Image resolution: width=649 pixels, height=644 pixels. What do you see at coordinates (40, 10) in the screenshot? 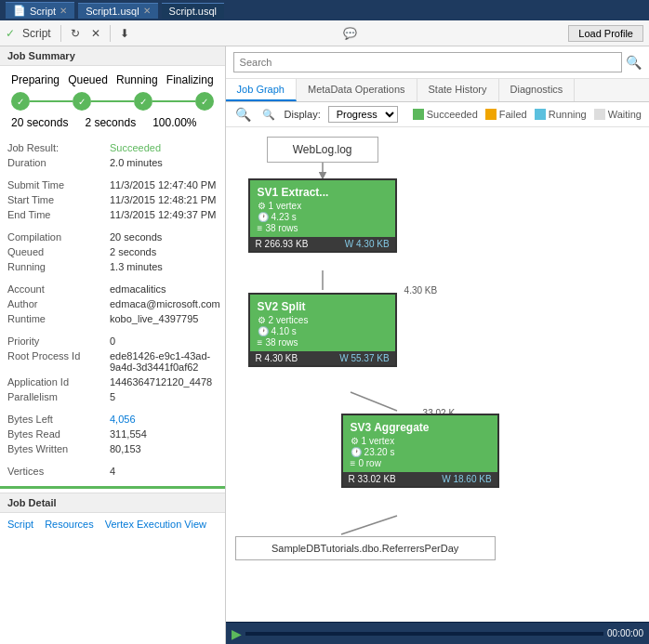
I see `tab-script-panel: 📄 Script ✕` at bounding box center [40, 10].